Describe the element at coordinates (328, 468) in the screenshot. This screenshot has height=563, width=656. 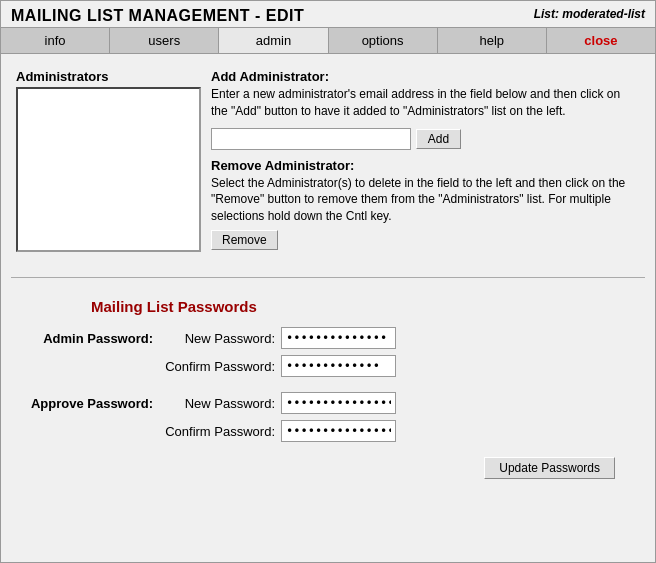
I see `update-btn-row: Update Passwords` at that location.